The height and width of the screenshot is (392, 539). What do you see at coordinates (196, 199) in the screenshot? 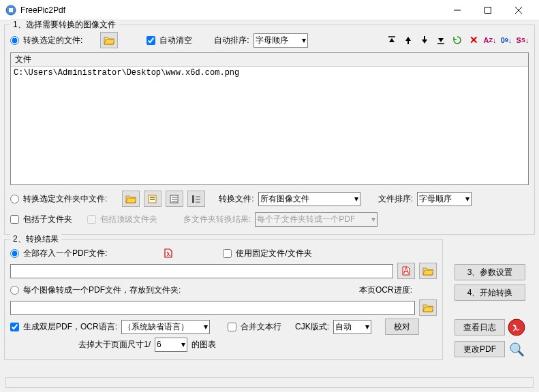
I see `folder-tool4-button` at bounding box center [196, 199].